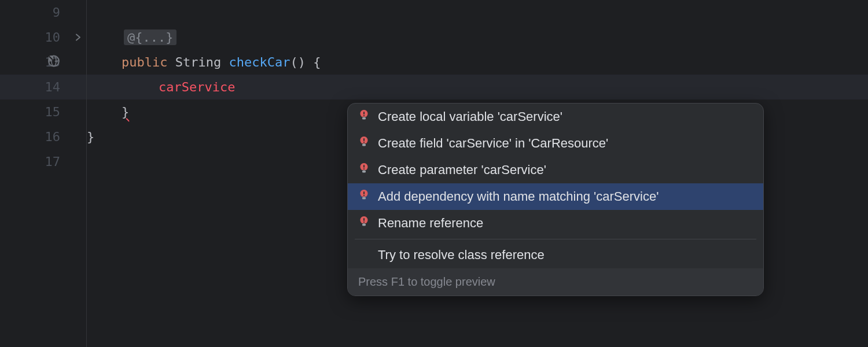 The height and width of the screenshot is (347, 868). Describe the element at coordinates (556, 223) in the screenshot. I see `quick-fix-item-rename: Rename reference` at that location.